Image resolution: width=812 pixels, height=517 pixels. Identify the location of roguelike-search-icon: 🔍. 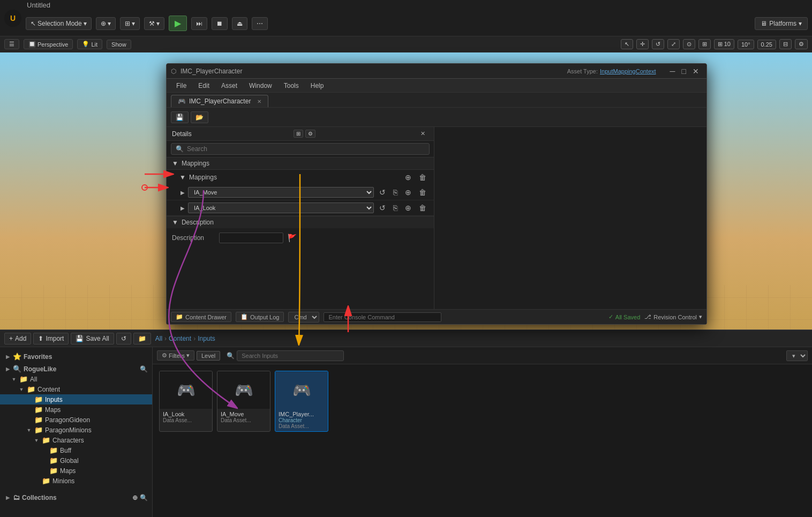
(144, 369).